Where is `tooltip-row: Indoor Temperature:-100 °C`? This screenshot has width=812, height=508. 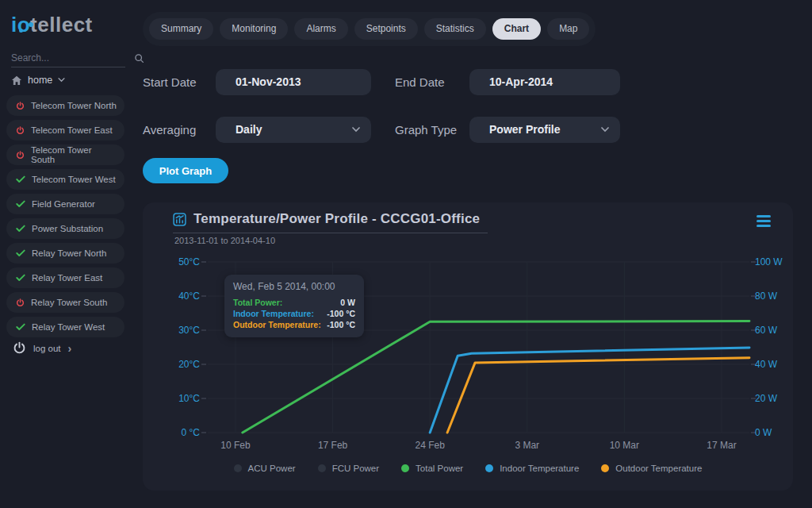 tooltip-row: Indoor Temperature:-100 °C is located at coordinates (294, 314).